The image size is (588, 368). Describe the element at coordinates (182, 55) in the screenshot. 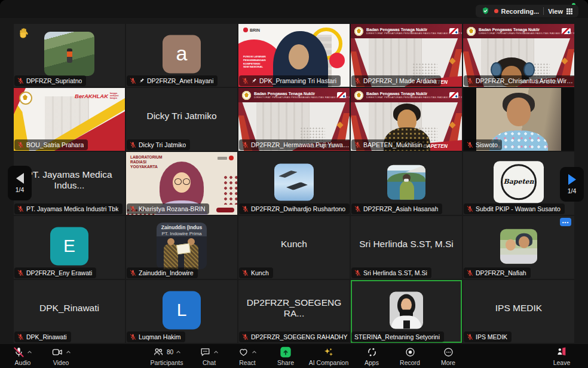

I see `participant-tile-anet-hayani: a DP2FRZR_Anet Hayani` at that location.